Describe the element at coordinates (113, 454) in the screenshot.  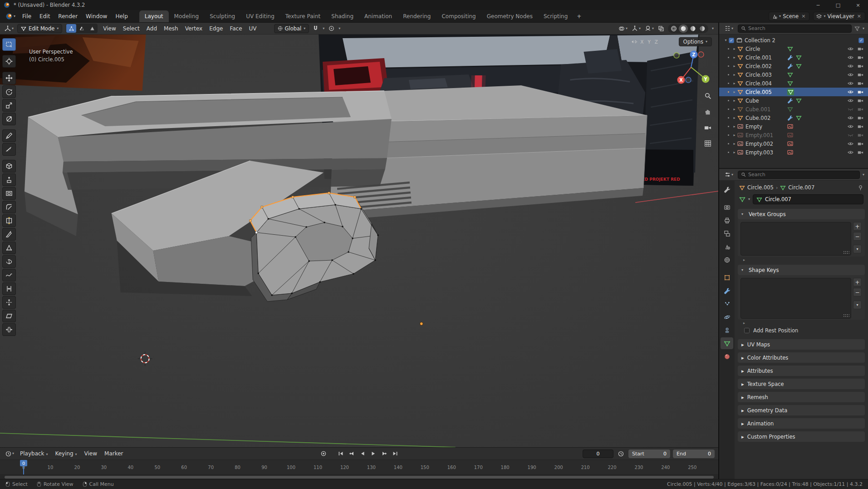
I see `menu-marker: Marker` at that location.